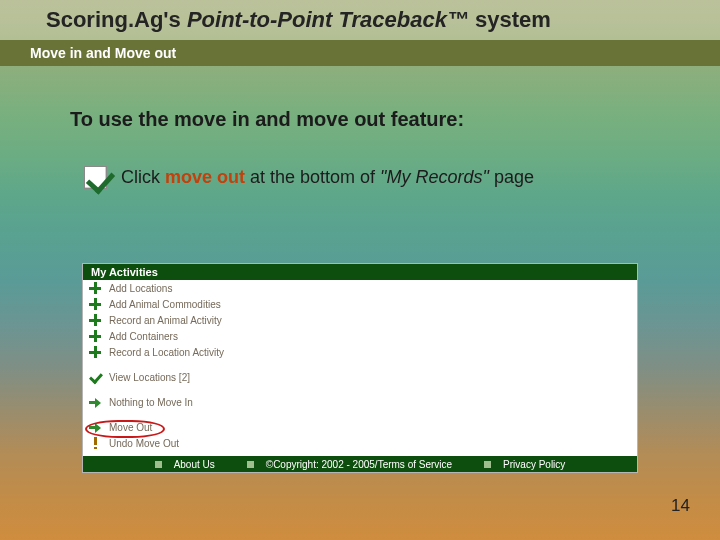 Image resolution: width=720 pixels, height=540 pixels. Describe the element at coordinates (205, 177) in the screenshot. I see `bullet-action: move out` at that location.